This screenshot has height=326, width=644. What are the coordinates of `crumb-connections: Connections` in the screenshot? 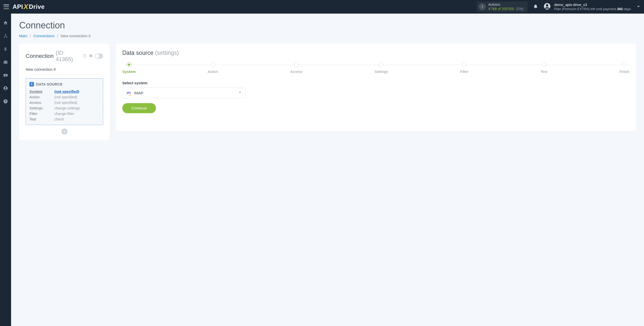 It's located at (44, 36).